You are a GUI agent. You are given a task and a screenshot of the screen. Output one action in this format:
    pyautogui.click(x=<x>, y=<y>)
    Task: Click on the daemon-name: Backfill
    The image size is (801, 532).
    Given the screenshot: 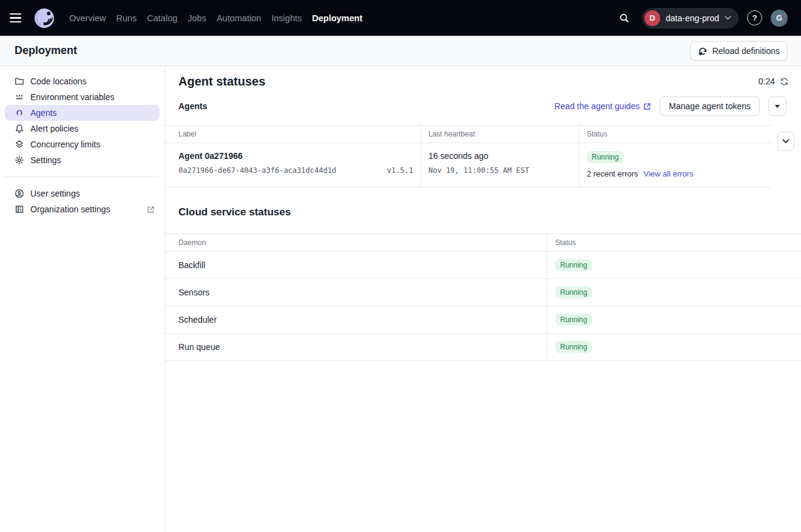 What is the action you would take?
    pyautogui.click(x=356, y=265)
    